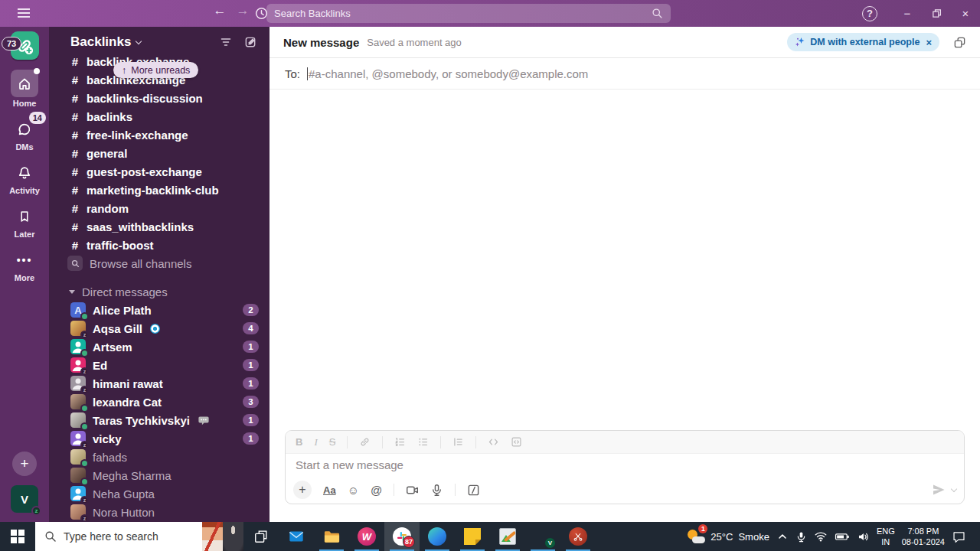 The height and width of the screenshot is (551, 980). What do you see at coordinates (159, 383) in the screenshot?
I see `dm-item: zhimani rawat1` at bounding box center [159, 383].